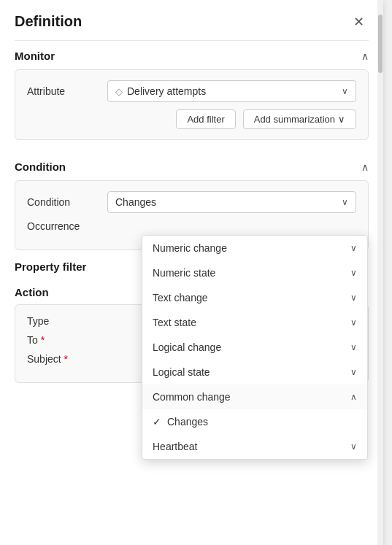 The width and height of the screenshot is (392, 545). Describe the element at coordinates (232, 202) in the screenshot. I see `condition-select: Changes ∨` at that location.